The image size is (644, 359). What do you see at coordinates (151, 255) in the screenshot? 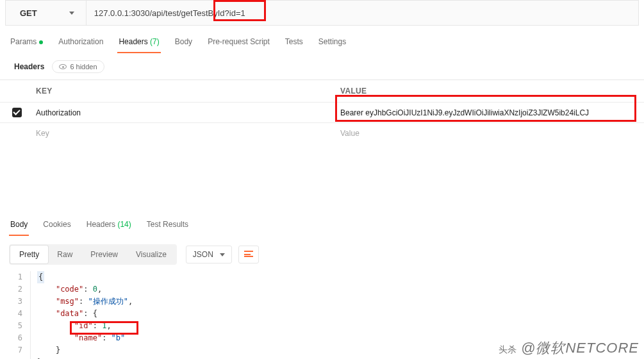
I see `view-visualize: Visualize` at bounding box center [151, 255].